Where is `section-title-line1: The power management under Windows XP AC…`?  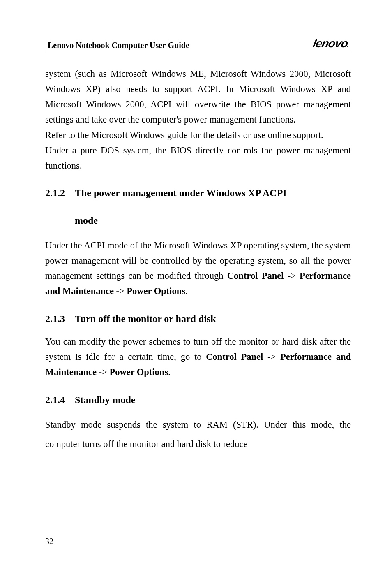
section-title-line1: The power management under Windows XP AC… is located at coordinates (181, 193).